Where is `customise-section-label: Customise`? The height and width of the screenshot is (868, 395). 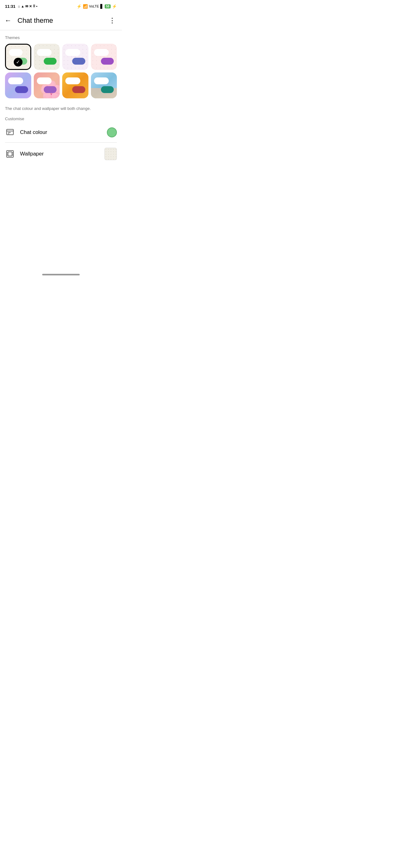 customise-section-label: Customise is located at coordinates (61, 119).